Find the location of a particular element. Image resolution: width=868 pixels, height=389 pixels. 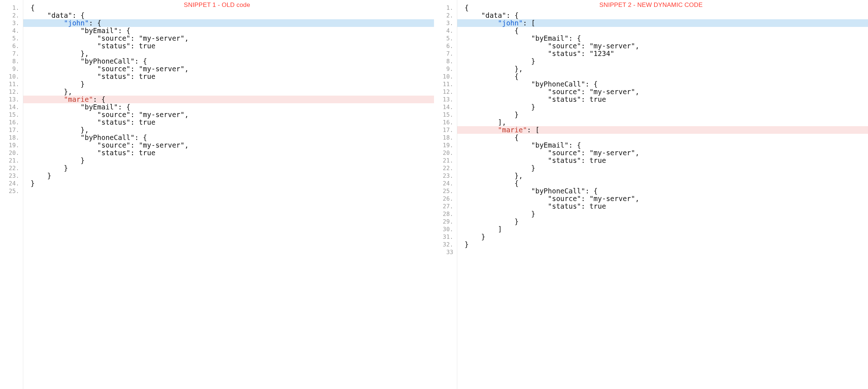

code-line: "john": [ is located at coordinates (663, 23).